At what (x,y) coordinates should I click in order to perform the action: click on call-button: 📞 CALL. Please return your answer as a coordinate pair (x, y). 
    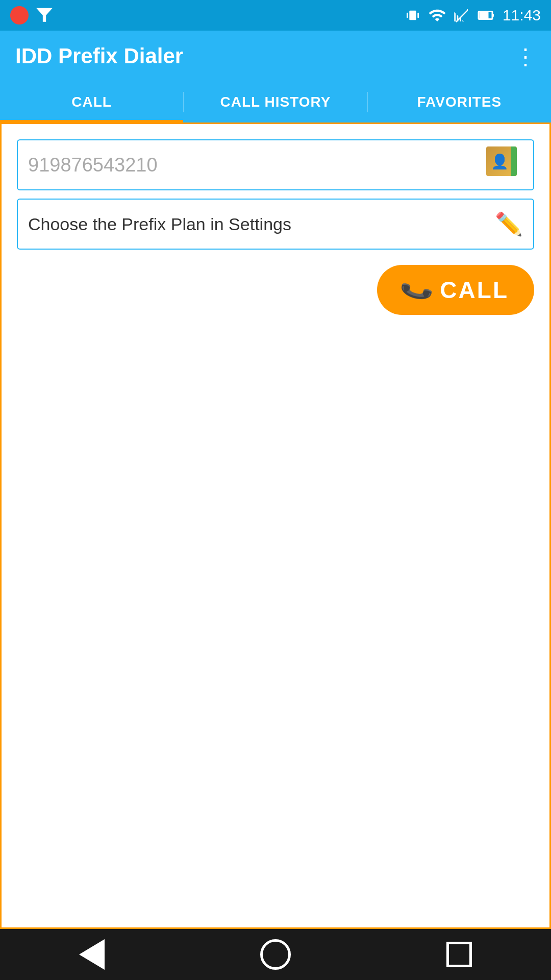
    Looking at the image, I should click on (456, 290).